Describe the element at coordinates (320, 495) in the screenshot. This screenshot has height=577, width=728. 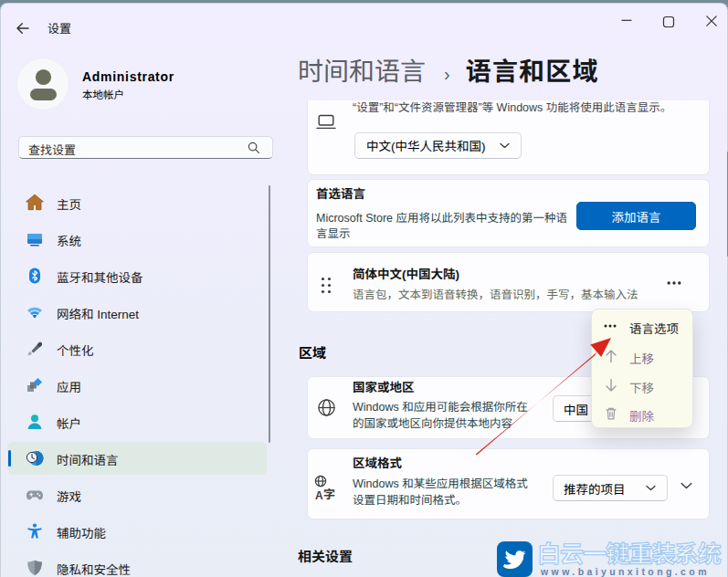
I see `svg-text: A` at that location.